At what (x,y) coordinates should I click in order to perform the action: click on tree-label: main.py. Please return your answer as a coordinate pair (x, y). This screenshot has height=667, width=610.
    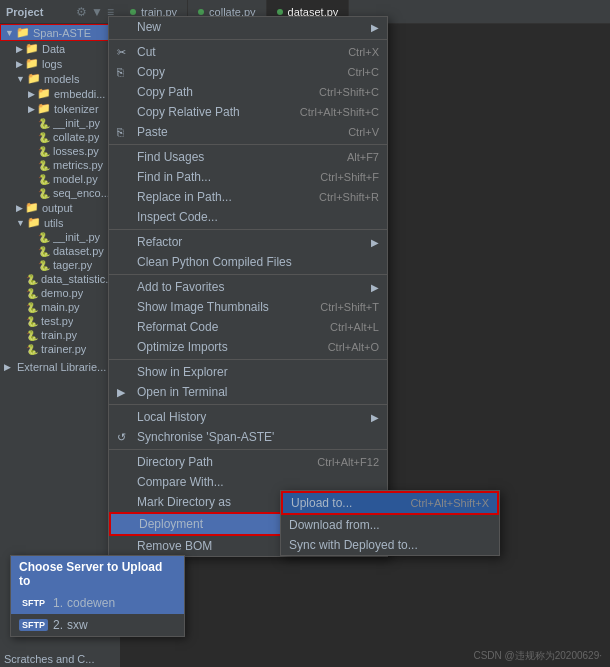
    Looking at the image, I should click on (60, 307).